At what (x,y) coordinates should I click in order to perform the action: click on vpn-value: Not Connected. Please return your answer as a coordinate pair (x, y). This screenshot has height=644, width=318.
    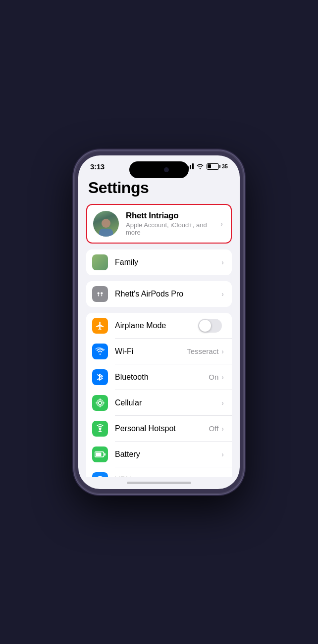
    Looking at the image, I should click on (194, 476).